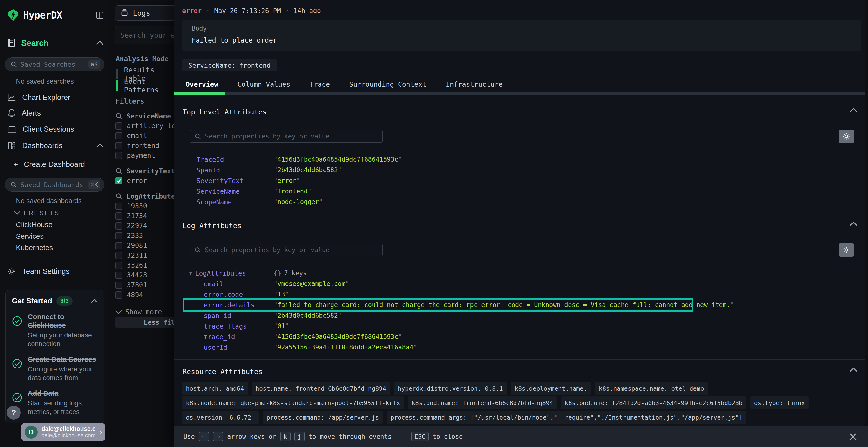 Image resolution: width=868 pixels, height=447 pixels. What do you see at coordinates (522, 180) in the screenshot?
I see `attribute-row: SeverityText"error"` at bounding box center [522, 180].